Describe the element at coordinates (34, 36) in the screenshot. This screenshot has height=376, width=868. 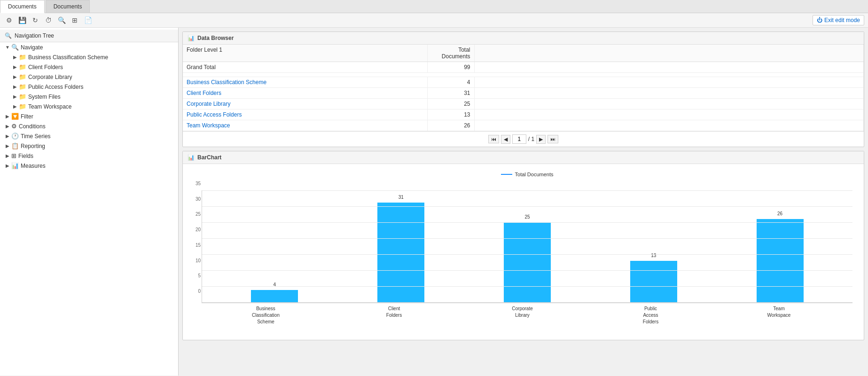
I see `sidebar-title: Navigation Tree` at that location.